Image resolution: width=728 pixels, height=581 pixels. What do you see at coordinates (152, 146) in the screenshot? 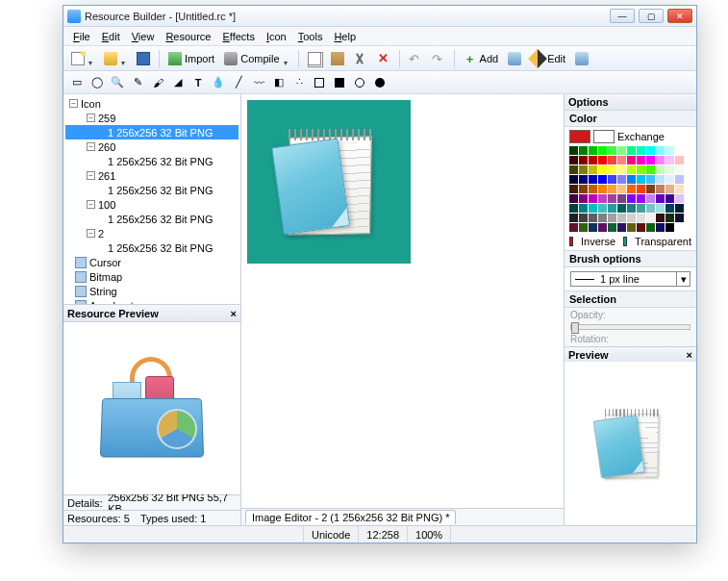
I see `tree-node: −260` at bounding box center [152, 146].